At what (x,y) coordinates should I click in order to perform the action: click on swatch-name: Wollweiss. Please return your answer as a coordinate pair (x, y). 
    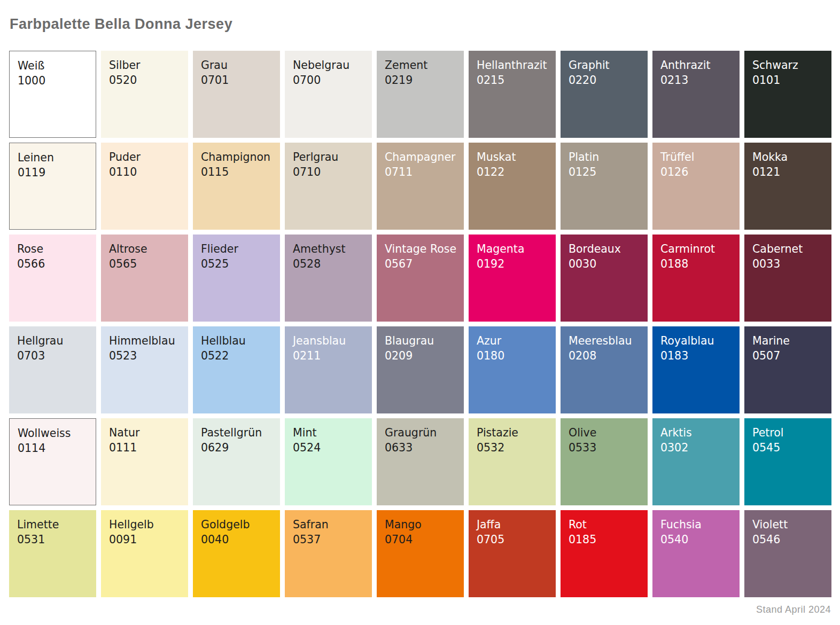
    Looking at the image, I should click on (52, 433).